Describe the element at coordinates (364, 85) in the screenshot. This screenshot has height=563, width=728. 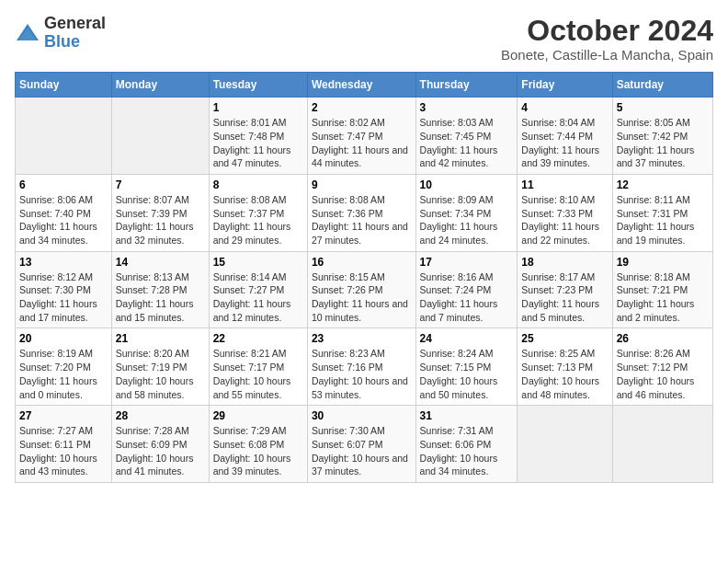
I see `calendar-header-row: SundayMondayTuesdayWednesdayThursdayFrid…` at that location.